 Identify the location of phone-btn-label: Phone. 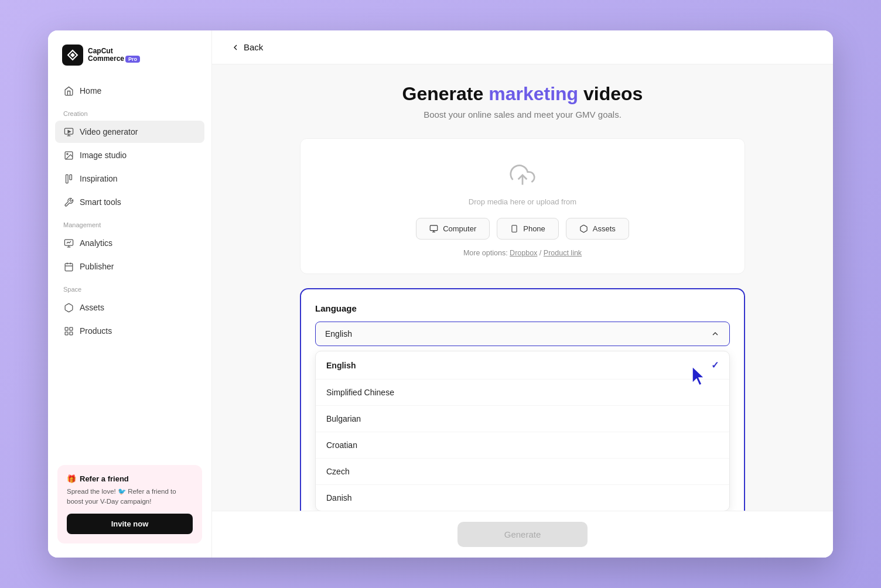
(534, 228).